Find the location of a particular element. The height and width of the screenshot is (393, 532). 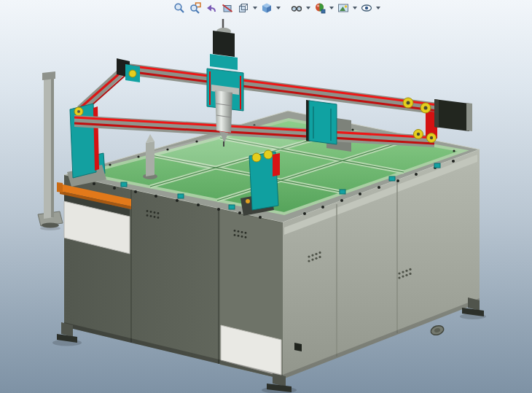

edit-appearance-dropdown-icon is located at coordinates (332, 8).